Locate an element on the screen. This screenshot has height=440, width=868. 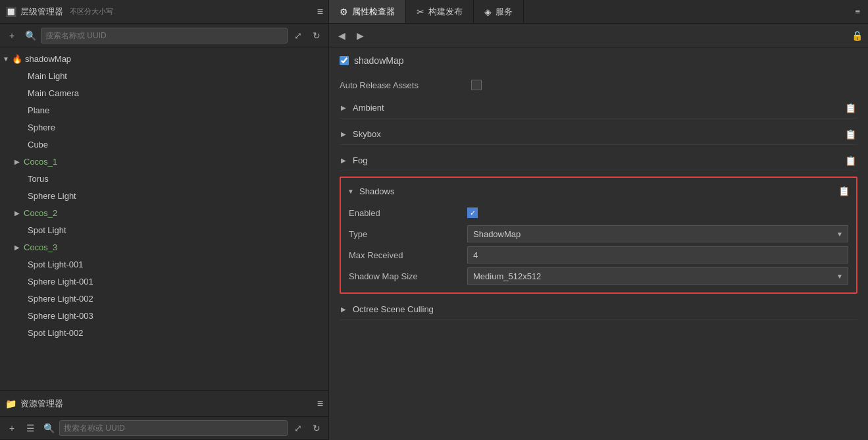
type-row: Type ShadowMap Planar is located at coordinates (599, 234).